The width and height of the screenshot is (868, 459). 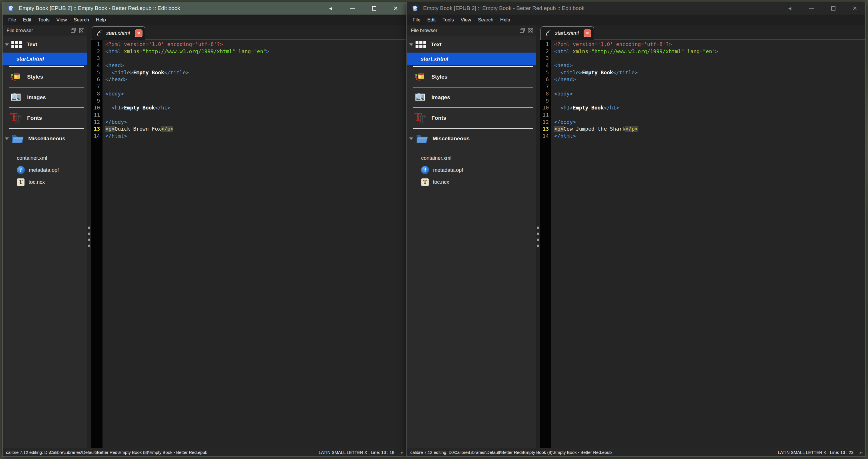 What do you see at coordinates (96, 94) in the screenshot?
I see `line-number: 8` at bounding box center [96, 94].